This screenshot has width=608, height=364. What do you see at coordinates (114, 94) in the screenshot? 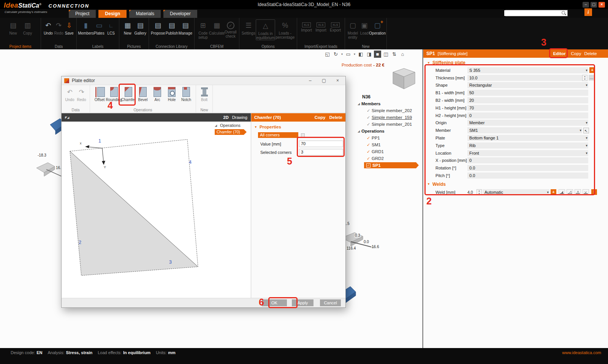
I see `rounding-button: Rounding` at bounding box center [114, 94].